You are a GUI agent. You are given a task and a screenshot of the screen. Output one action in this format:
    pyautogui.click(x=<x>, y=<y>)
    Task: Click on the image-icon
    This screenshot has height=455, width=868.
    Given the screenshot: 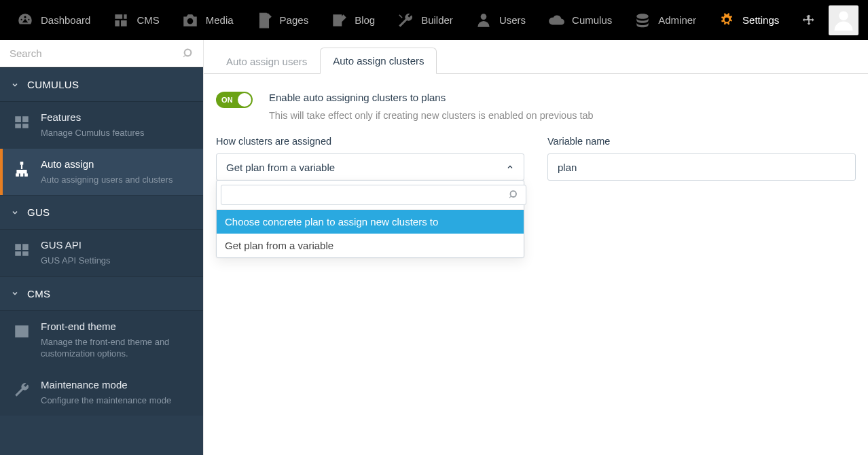 What is the action you would take?
    pyautogui.click(x=22, y=331)
    